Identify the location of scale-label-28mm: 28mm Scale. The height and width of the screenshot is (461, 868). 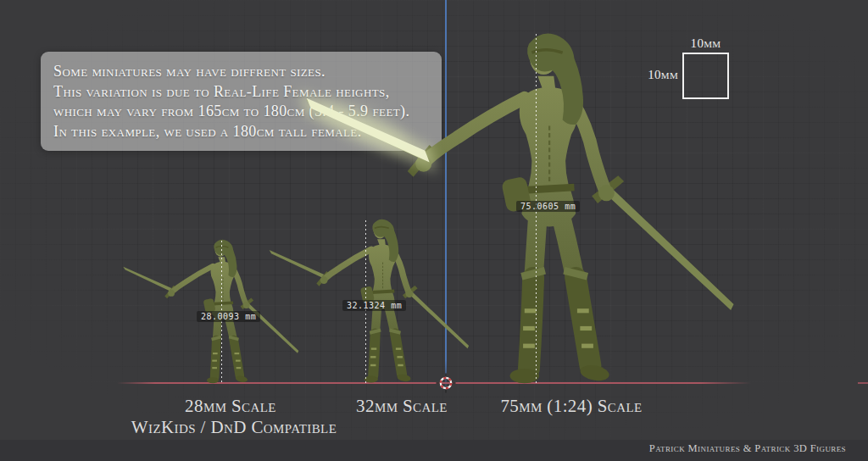
(231, 407).